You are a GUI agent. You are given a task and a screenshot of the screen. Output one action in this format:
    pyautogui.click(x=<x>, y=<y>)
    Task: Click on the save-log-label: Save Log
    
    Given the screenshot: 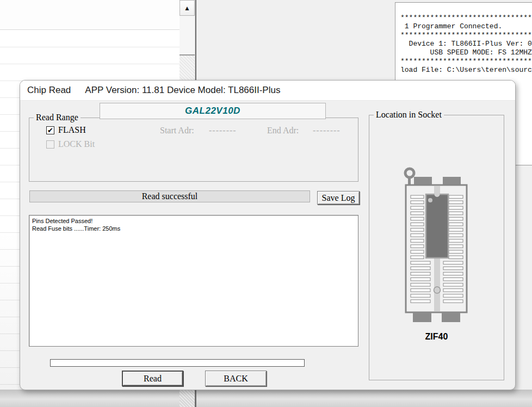 What is the action you would take?
    pyautogui.click(x=338, y=198)
    